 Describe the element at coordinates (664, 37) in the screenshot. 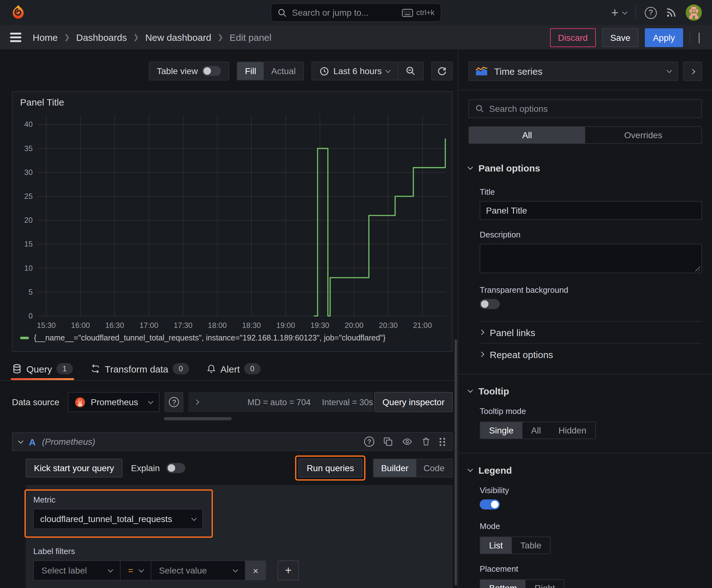

I see `apply-button: Apply` at that location.